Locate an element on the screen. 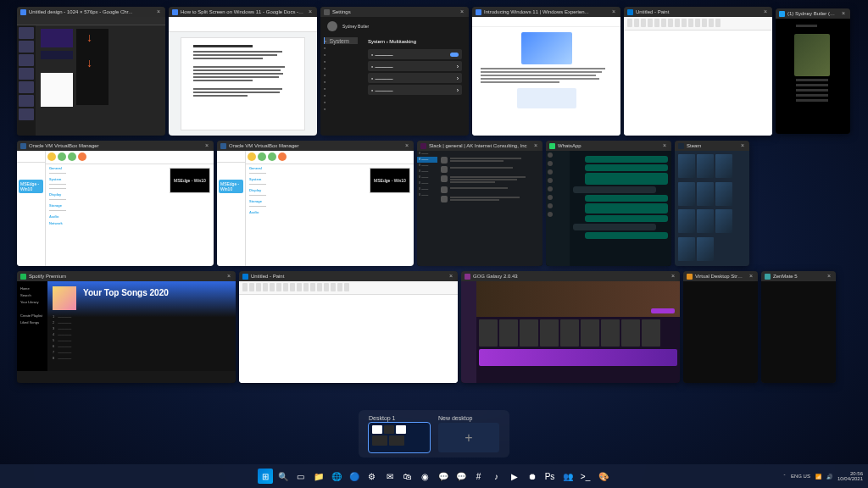  desktop-thumbnail-current: Desktop 1 is located at coordinates (399, 434).